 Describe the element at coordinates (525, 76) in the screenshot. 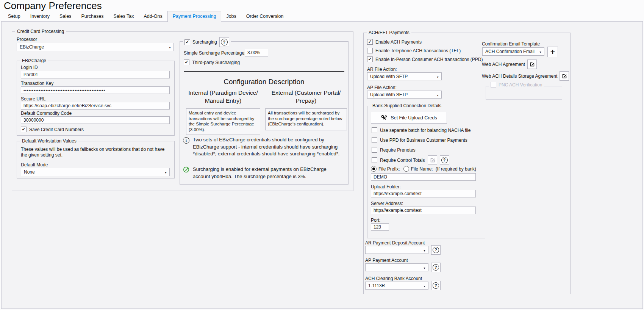

I see `web-ach-storage-agreement-row: Web ACH Details Storage Agreement` at that location.